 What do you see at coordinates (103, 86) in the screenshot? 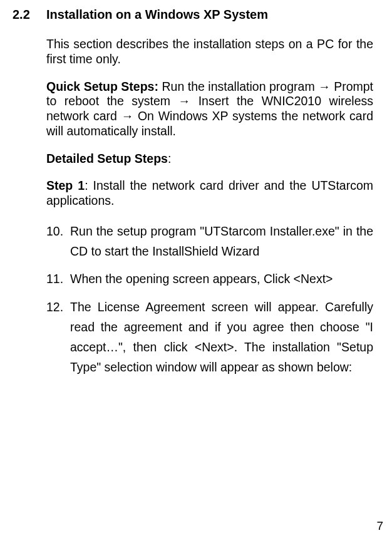
I see `quick-setup-label: Quick Setup Steps:` at bounding box center [103, 86].